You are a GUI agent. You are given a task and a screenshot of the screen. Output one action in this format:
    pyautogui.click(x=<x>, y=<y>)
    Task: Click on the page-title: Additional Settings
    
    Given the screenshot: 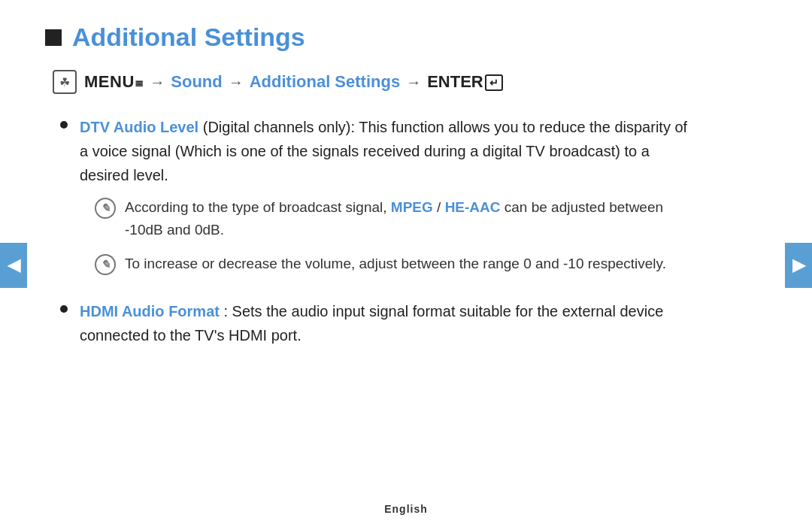 What is the action you would take?
    pyautogui.click(x=189, y=38)
    